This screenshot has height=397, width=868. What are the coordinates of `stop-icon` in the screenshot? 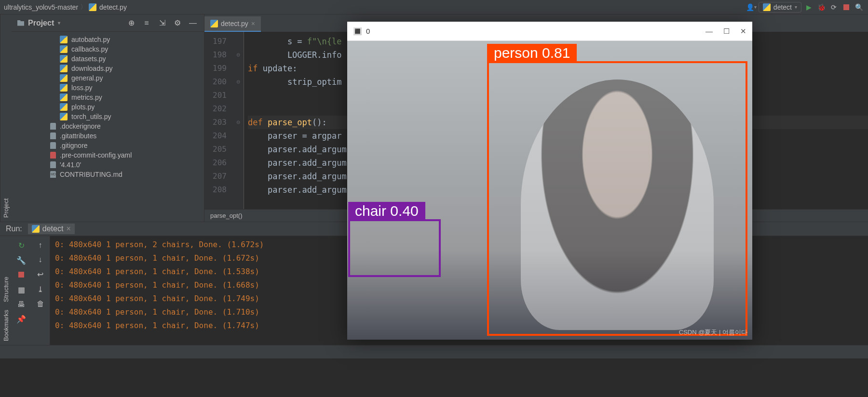 It's located at (21, 275).